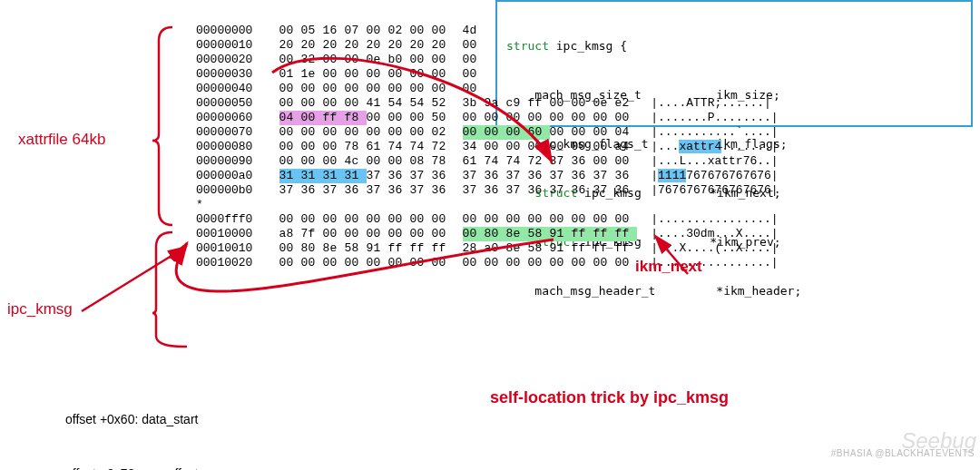  What do you see at coordinates (377, 249) in the screenshot?
I see `hex-byte: 91` at bounding box center [377, 249].